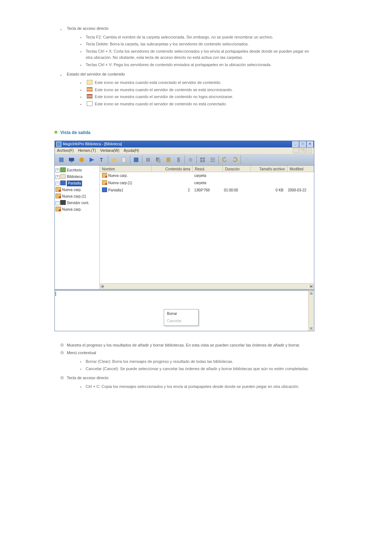  I want to click on tree-pane: +Escritorio +Biblioteca −Pantalla Nueva …, so click(77, 227).